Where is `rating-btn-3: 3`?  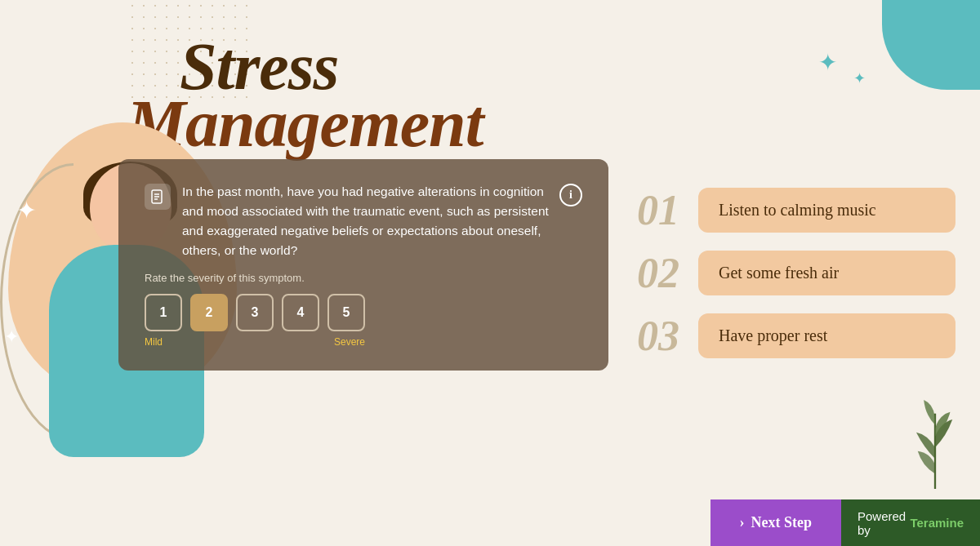 rating-btn-3: 3 is located at coordinates (255, 313).